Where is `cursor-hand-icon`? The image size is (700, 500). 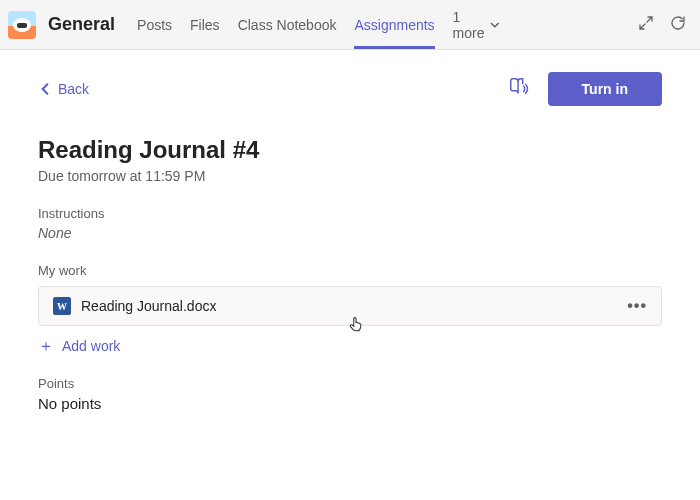
cursor-hand-icon is located at coordinates (356, 326).